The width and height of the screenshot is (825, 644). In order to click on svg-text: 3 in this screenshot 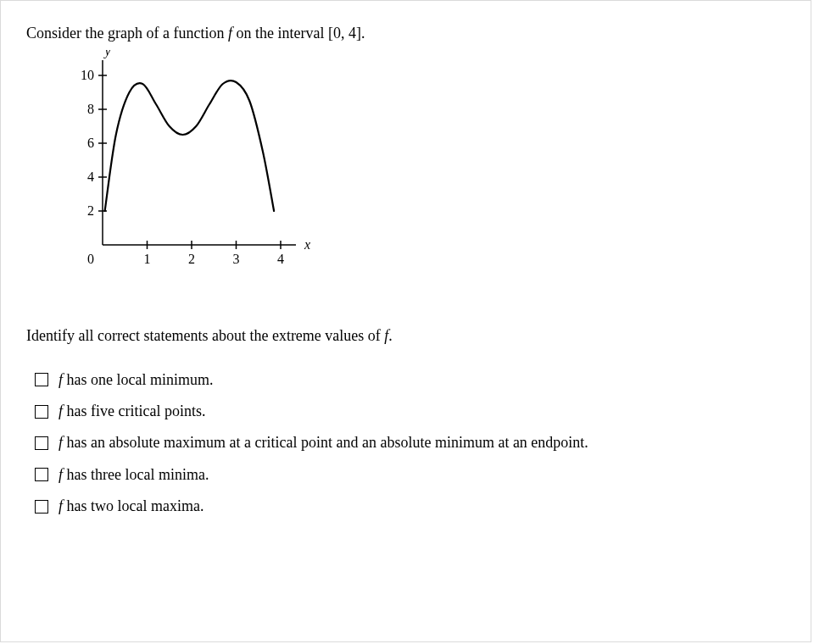, I will do `click(237, 259)`.